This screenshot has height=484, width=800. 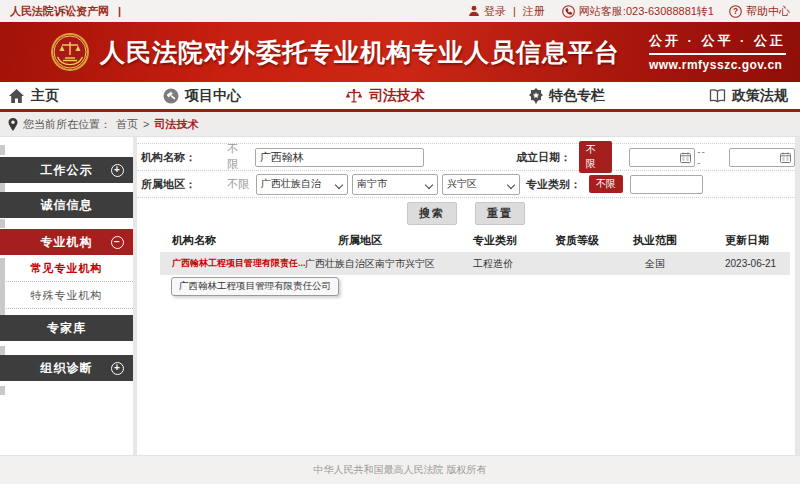 I want to click on breadcrumb-current: 司法技术, so click(x=176, y=124).